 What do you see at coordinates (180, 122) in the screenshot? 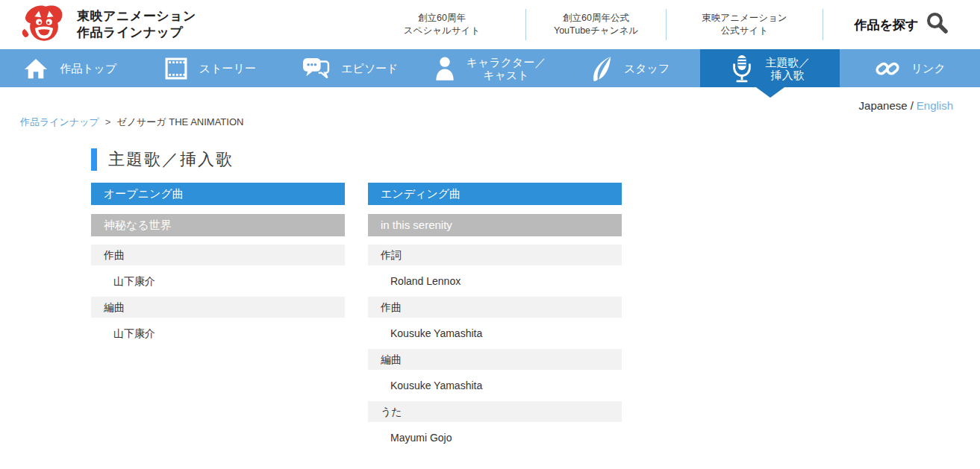
I see `breadcrumb-current: ゼノサーガ THE ANIMATION` at bounding box center [180, 122].